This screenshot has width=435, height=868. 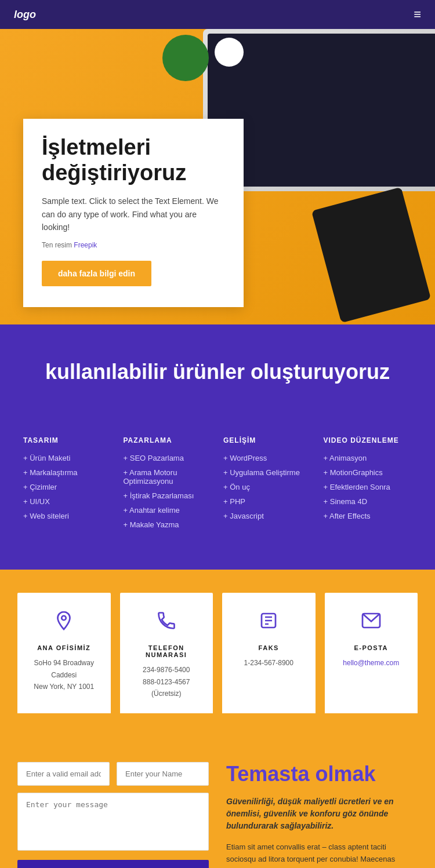 What do you see at coordinates (67, 440) in the screenshot?
I see `service-col-heading-0: TASARIM` at bounding box center [67, 440].